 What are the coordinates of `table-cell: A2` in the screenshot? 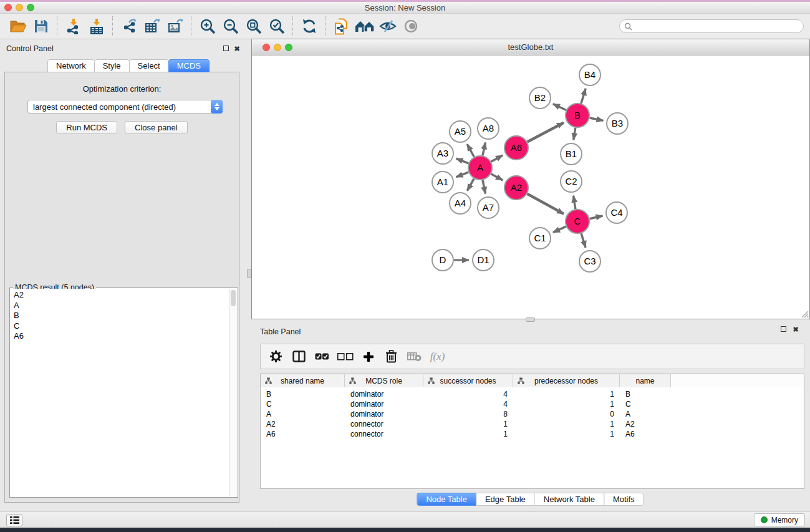 It's located at (645, 424).